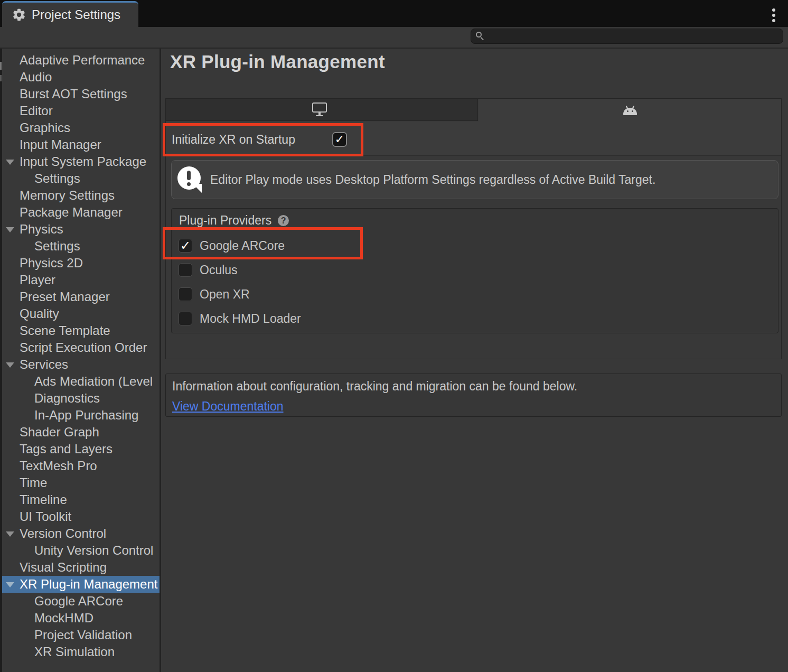 The height and width of the screenshot is (672, 788). I want to click on sidebar-item-player: Player, so click(81, 280).